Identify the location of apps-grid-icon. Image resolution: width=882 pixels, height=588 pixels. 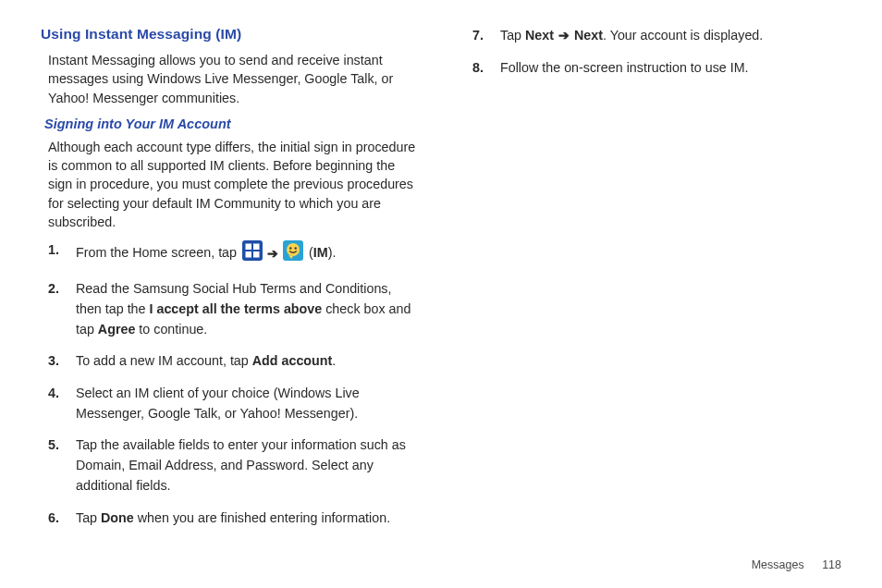
(252, 253).